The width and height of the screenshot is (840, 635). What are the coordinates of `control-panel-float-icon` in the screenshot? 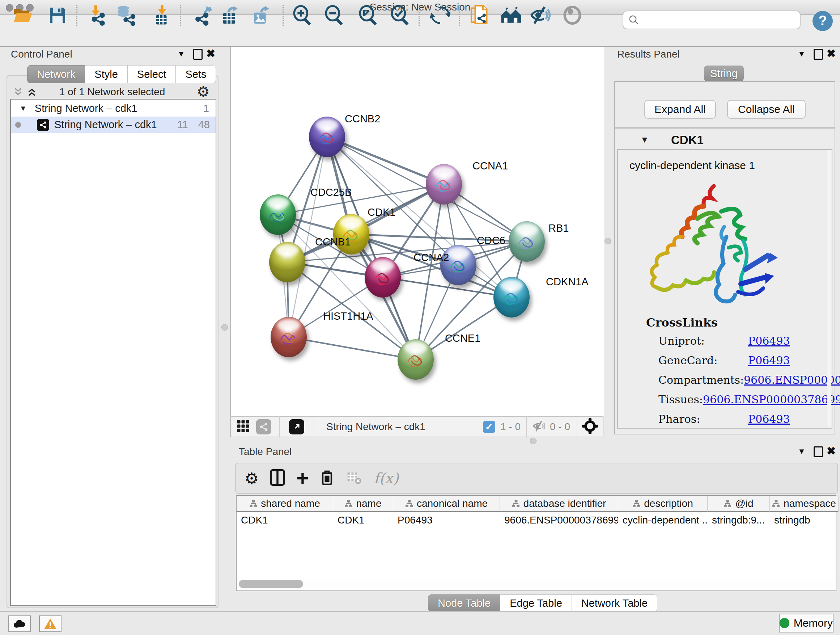 It's located at (198, 54).